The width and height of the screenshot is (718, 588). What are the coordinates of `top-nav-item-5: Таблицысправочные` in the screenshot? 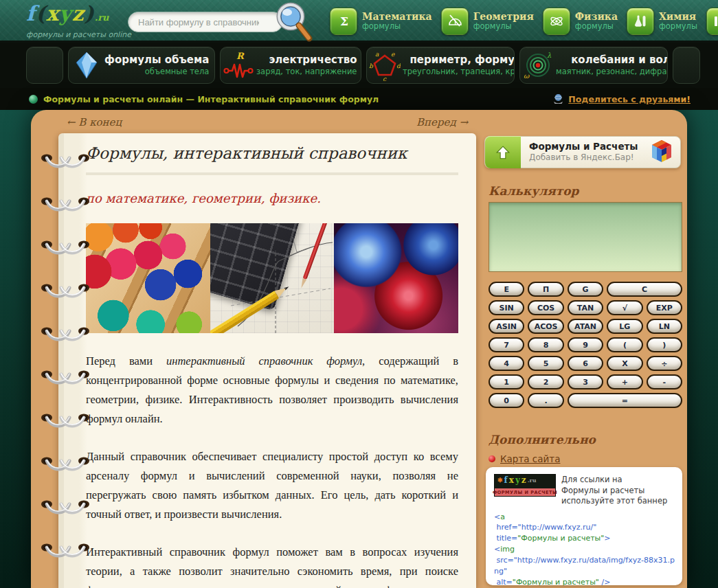 It's located at (712, 21).